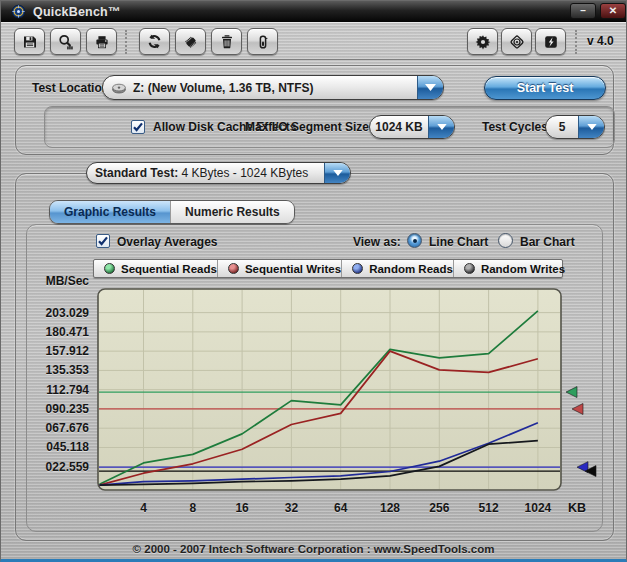 Image resolution: width=627 pixels, height=562 pixels. I want to click on legend-label: Sequential Reads, so click(169, 269).